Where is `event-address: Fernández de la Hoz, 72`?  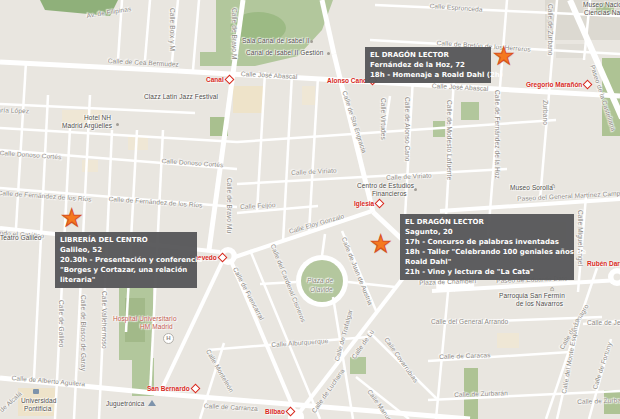
event-address: Fernández de la Hoz, 72 is located at coordinates (428, 65).